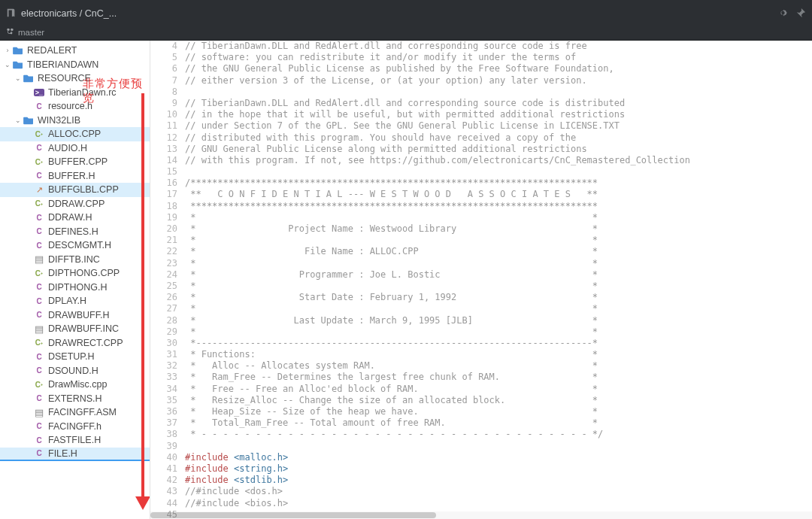  Describe the element at coordinates (75, 176) in the screenshot. I see `tree-file: CBUFFER.H` at that location.